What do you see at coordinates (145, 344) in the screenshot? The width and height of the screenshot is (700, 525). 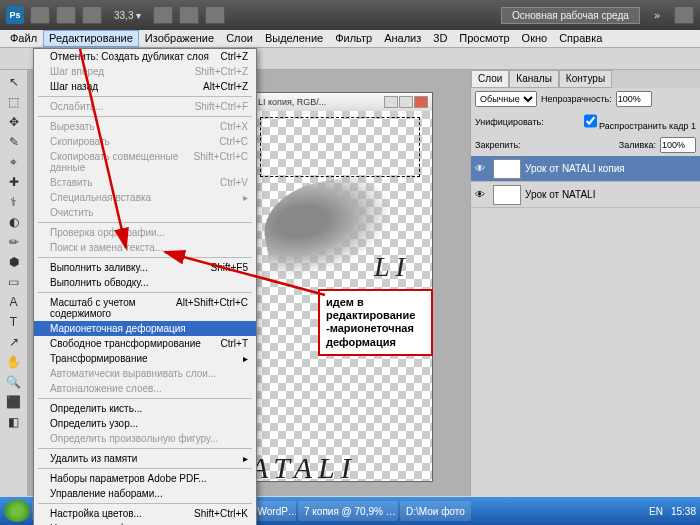 I see `menu-item: Свободное трансформированиеCtrl+T` at bounding box center [145, 344].